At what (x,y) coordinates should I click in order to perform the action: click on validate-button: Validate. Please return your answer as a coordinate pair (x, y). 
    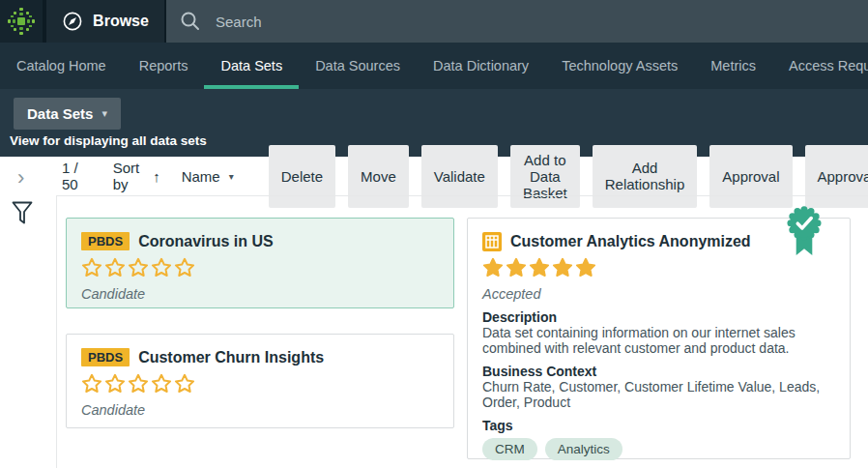
    Looking at the image, I should click on (460, 176).